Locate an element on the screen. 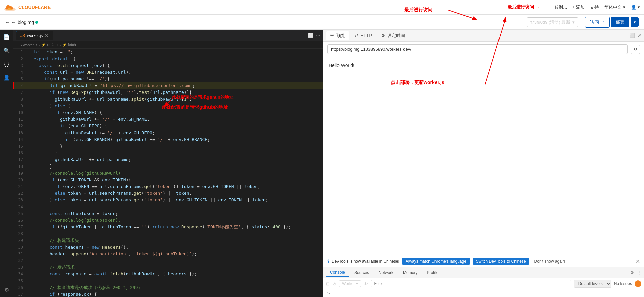  console-levels-select: Default levels is located at coordinates (593, 284).